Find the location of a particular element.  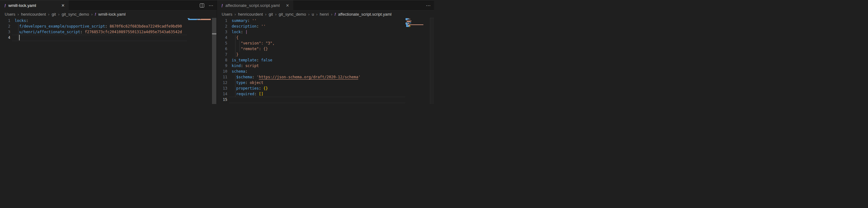

line-number: 2 is located at coordinates (222, 26).